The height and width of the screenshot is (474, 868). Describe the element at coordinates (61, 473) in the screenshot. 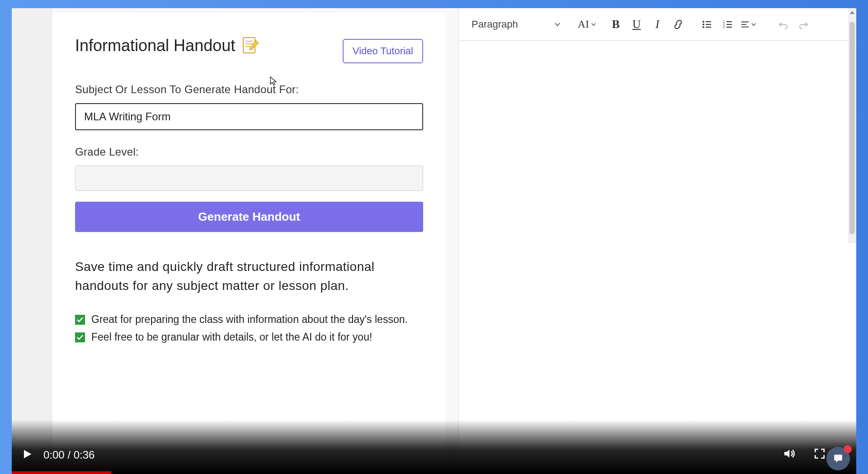

I see `video-progress-bar` at that location.